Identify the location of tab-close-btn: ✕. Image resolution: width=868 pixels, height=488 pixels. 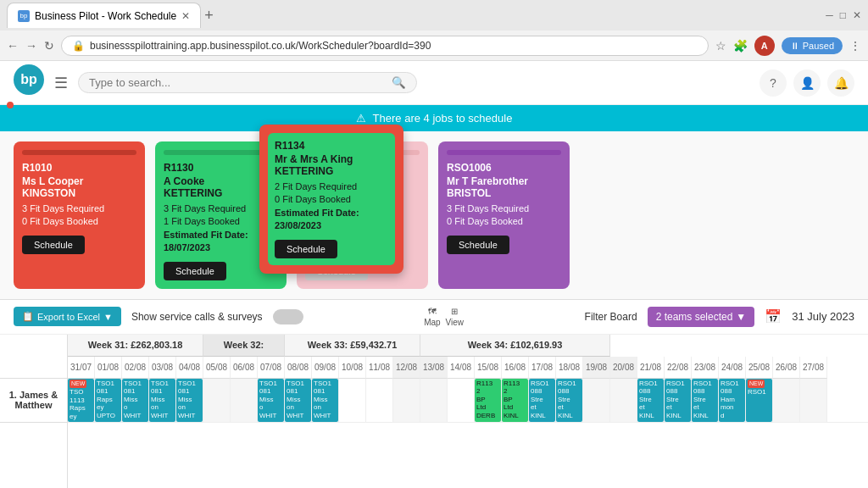
(186, 16).